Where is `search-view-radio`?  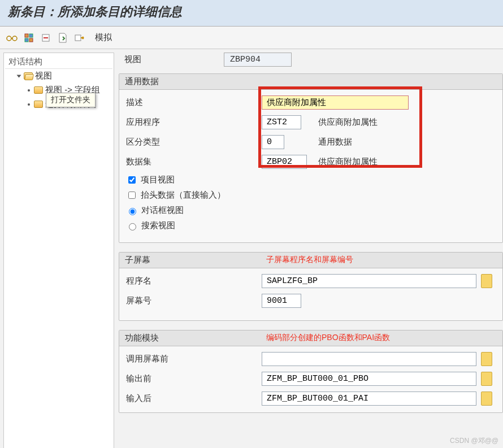
search-view-radio is located at coordinates (132, 227).